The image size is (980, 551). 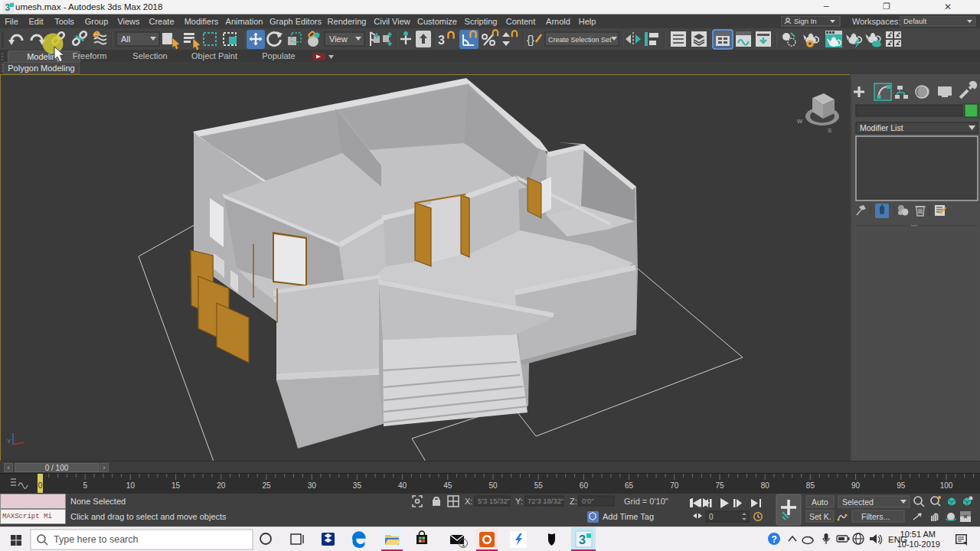 What do you see at coordinates (266, 485) in the screenshot?
I see `svg-text: 25` at bounding box center [266, 485].